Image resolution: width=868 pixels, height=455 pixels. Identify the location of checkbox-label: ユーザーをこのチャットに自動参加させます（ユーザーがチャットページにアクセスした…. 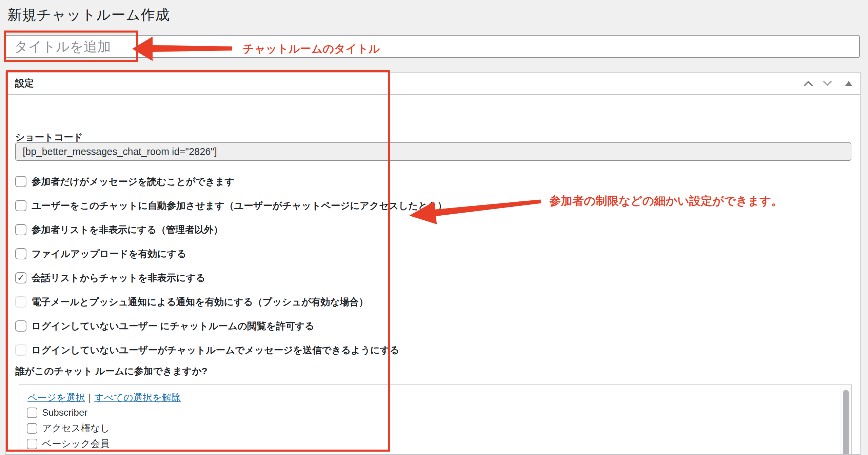
(239, 206).